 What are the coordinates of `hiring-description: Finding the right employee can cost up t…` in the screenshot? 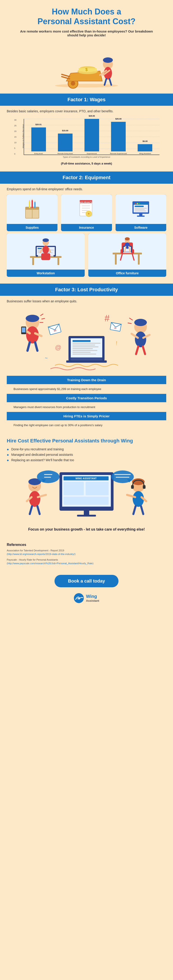 It's located at (86, 425).